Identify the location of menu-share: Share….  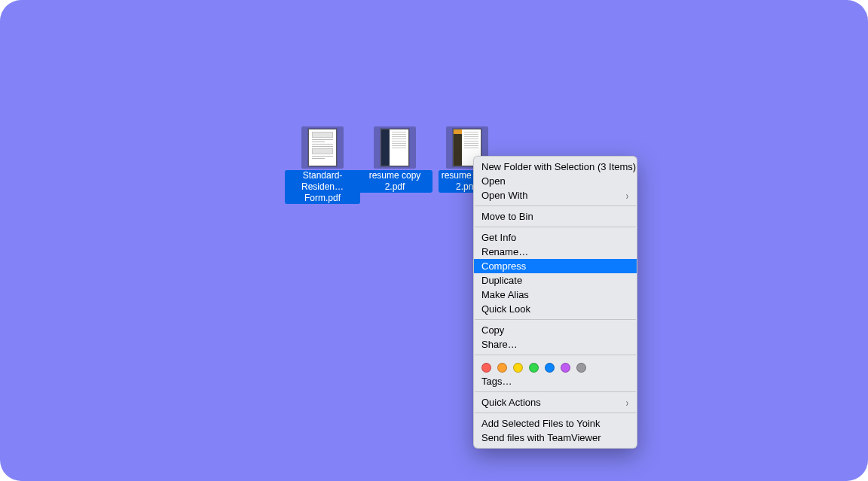
(555, 345).